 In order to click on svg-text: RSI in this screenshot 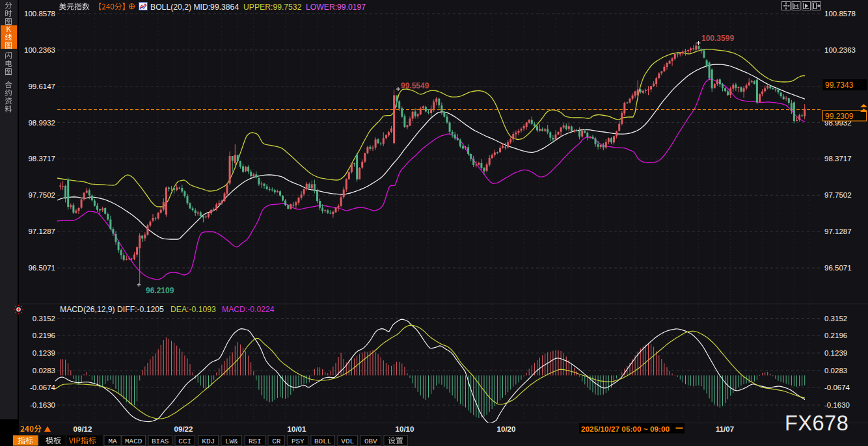, I will do `click(255, 441)`.